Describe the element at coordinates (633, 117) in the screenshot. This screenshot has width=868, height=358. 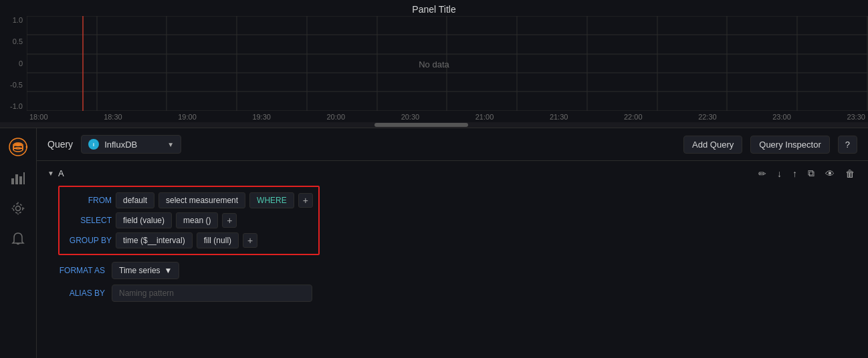
I see `x-label-2200: 22:00` at that location.